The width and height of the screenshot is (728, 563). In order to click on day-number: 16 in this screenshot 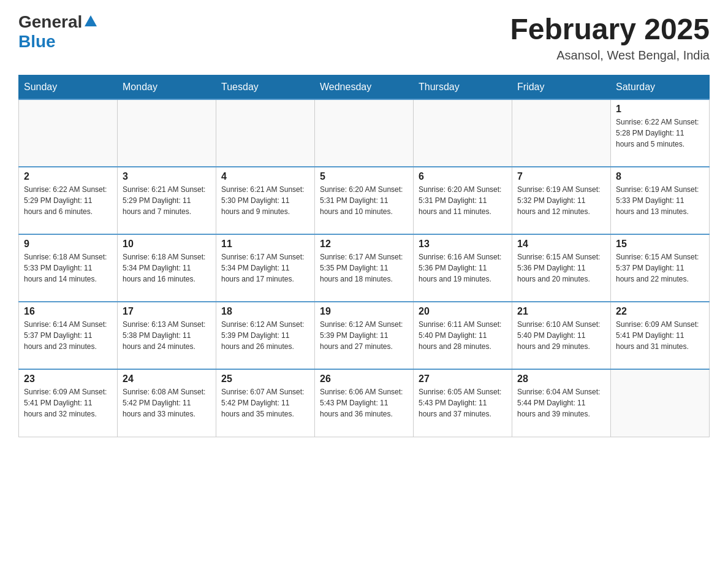, I will do `click(68, 312)`.